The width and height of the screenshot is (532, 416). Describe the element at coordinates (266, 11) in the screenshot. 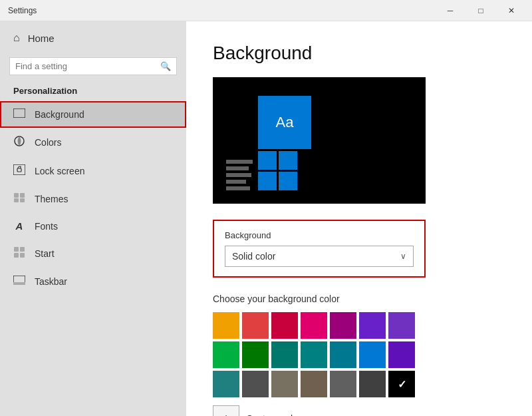

I see `title-bar: Settings ─ □ ✕` at that location.